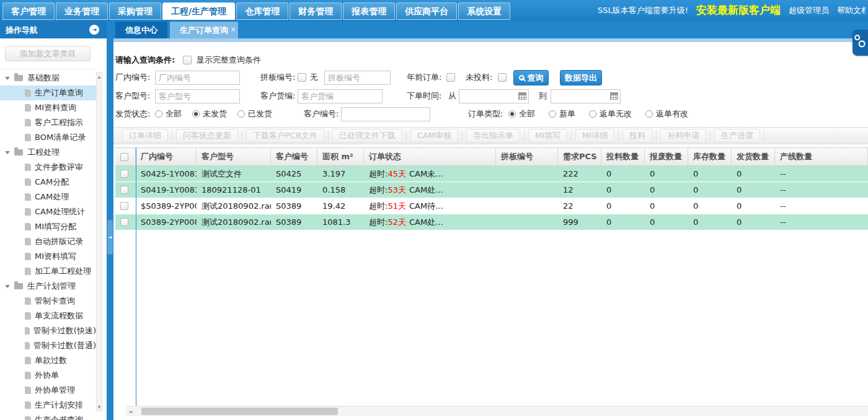 This screenshot has height=420, width=868. Describe the element at coordinates (386, 114) in the screenshot. I see `customer-no-input` at that location.